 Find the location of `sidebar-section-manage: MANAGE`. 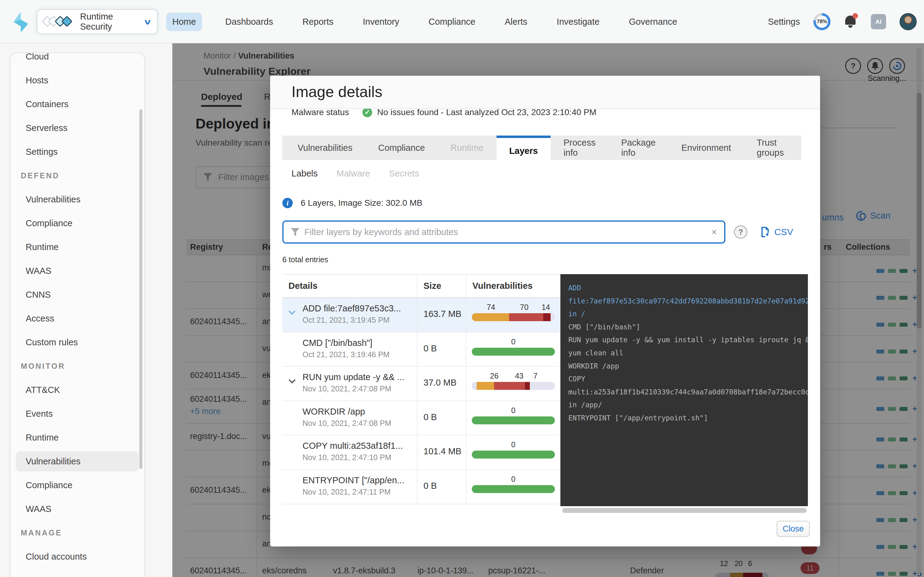

sidebar-section-manage: MANAGE is located at coordinates (77, 533).